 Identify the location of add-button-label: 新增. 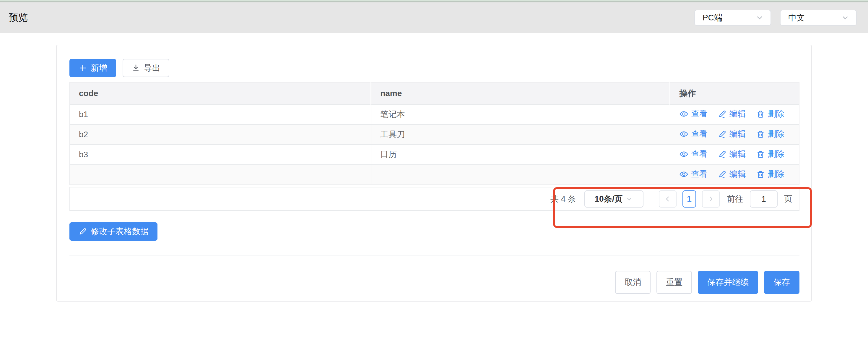
(99, 68).